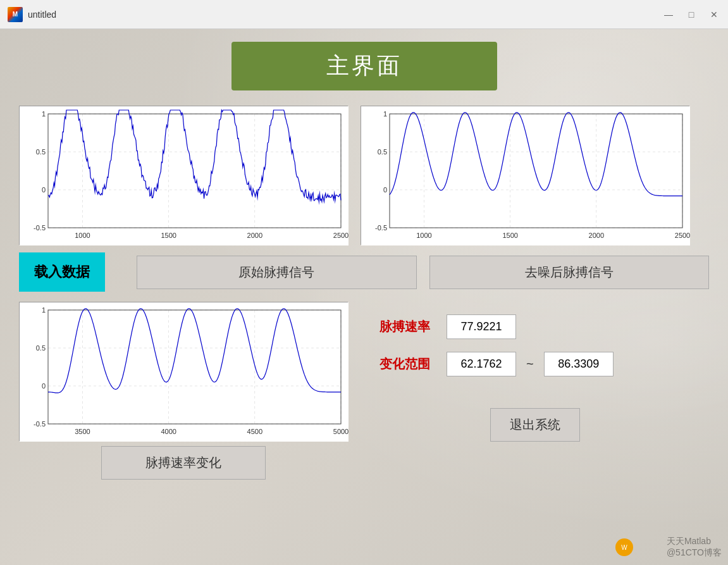  I want to click on original-signal-plot, so click(184, 176).